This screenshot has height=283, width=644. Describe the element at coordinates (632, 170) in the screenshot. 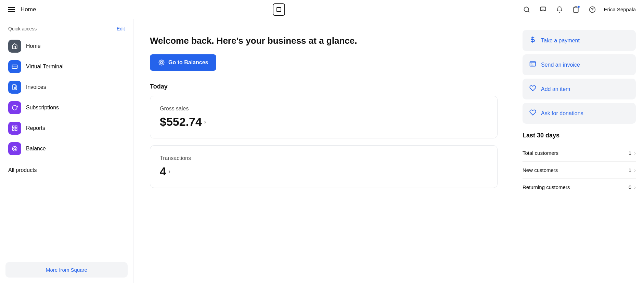

I see `new-customers-right: 1 ›` at that location.